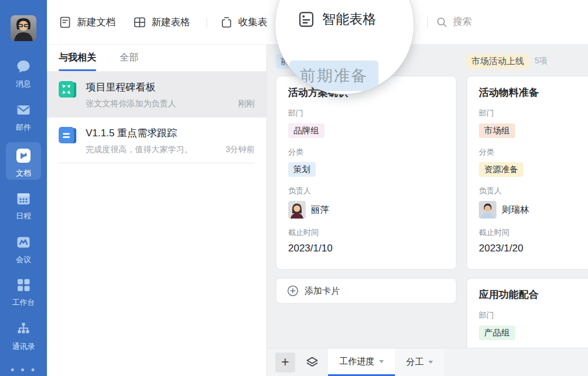  Describe the element at coordinates (312, 362) in the screenshot. I see `views-layers-button` at that location.